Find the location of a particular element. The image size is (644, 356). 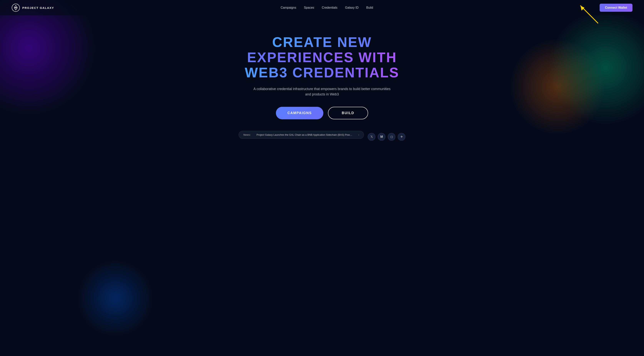

news-bar: News: Project Galaxy Launches the GAL Ch… is located at coordinates (301, 135).